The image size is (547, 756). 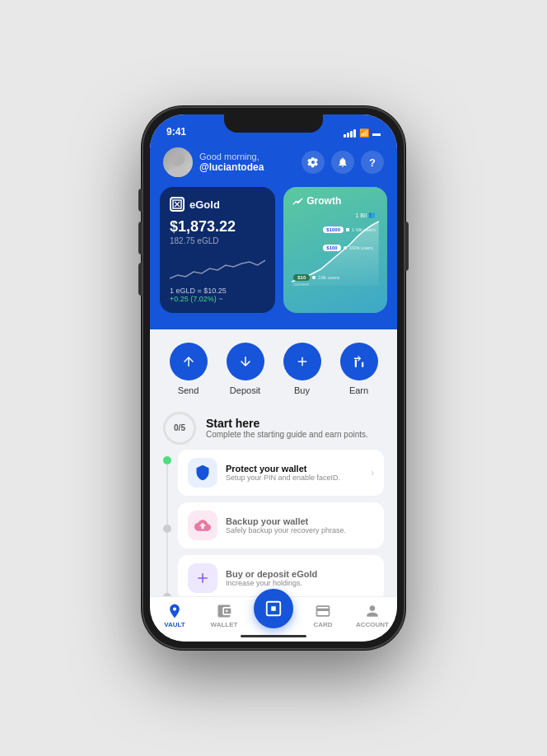 I want to click on start-here-section: 0/5 Start here Complete the starting gui…, so click(x=274, y=505).